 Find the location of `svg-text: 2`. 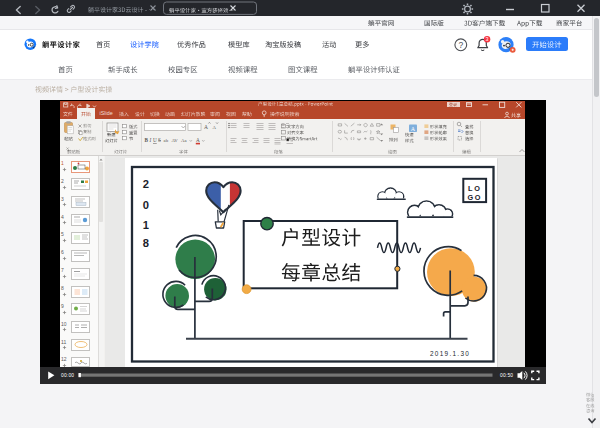

svg-text: 2 is located at coordinates (146, 184).